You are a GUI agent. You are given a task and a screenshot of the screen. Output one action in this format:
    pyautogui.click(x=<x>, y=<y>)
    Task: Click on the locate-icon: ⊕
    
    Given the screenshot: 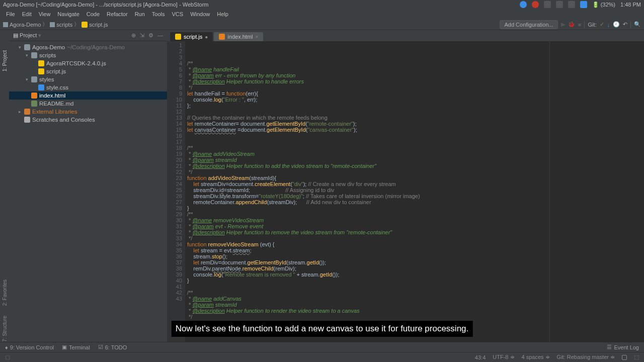 What is the action you would take?
    pyautogui.click(x=134, y=35)
    